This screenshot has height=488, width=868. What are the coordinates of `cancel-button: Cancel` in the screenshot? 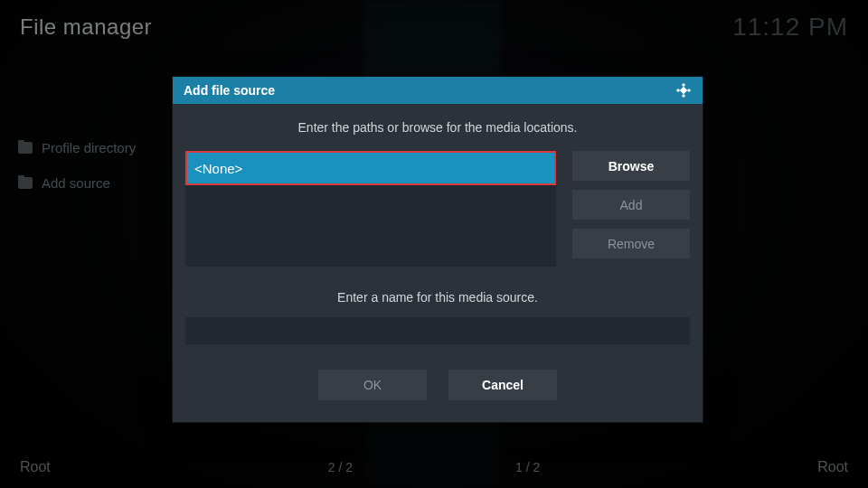 It's located at (503, 385).